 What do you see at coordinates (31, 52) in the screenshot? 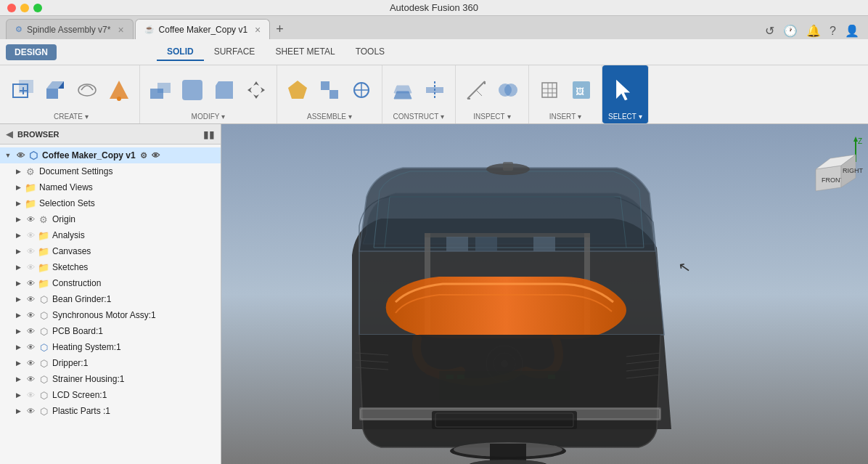
I see `design-button: DESIGN` at bounding box center [31, 52].